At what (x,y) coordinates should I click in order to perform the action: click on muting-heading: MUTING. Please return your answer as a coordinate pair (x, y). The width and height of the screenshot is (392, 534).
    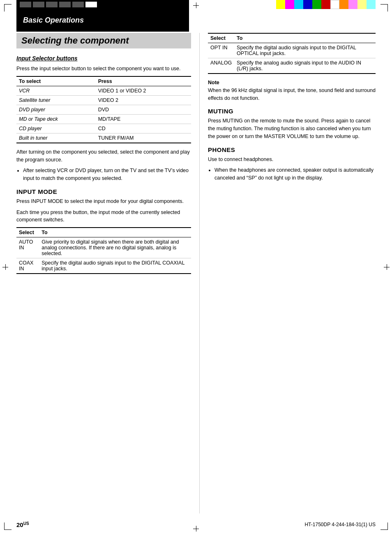
    Looking at the image, I should click on (292, 111).